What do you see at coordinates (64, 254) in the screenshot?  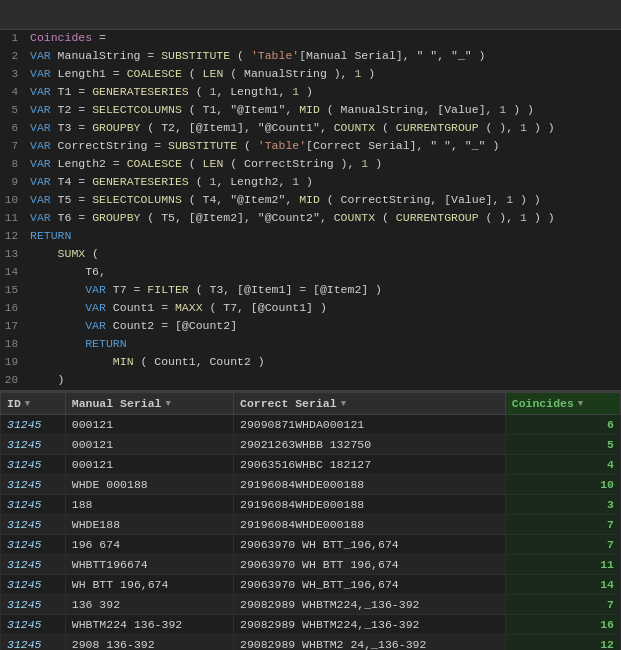 I see `line-content: SUMX (` at bounding box center [64, 254].